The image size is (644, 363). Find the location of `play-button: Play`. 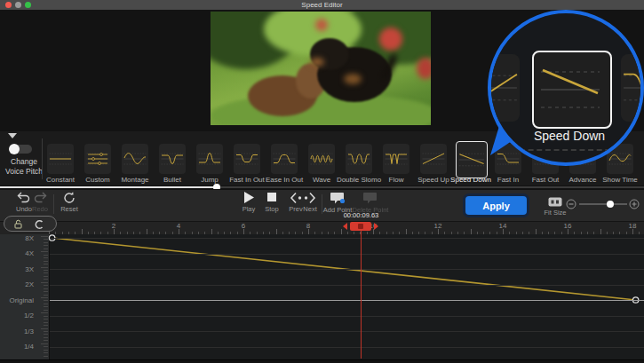

play-button: Play is located at coordinates (249, 197).